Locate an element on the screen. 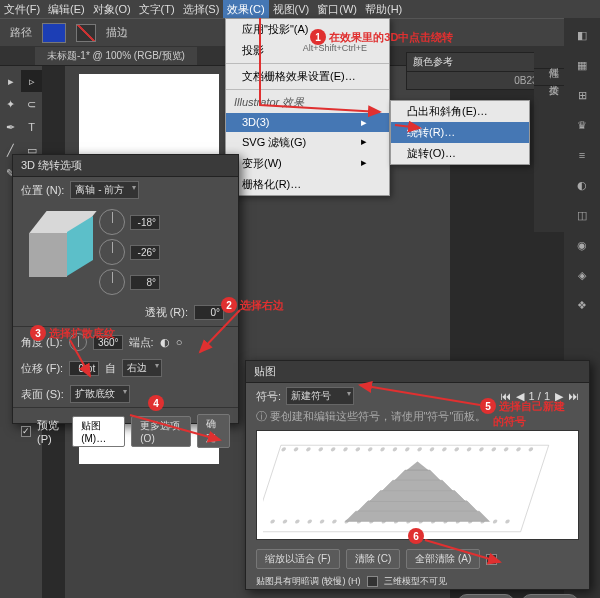  menu-rasterize: 栅格化(R)… is located at coordinates (308, 184).